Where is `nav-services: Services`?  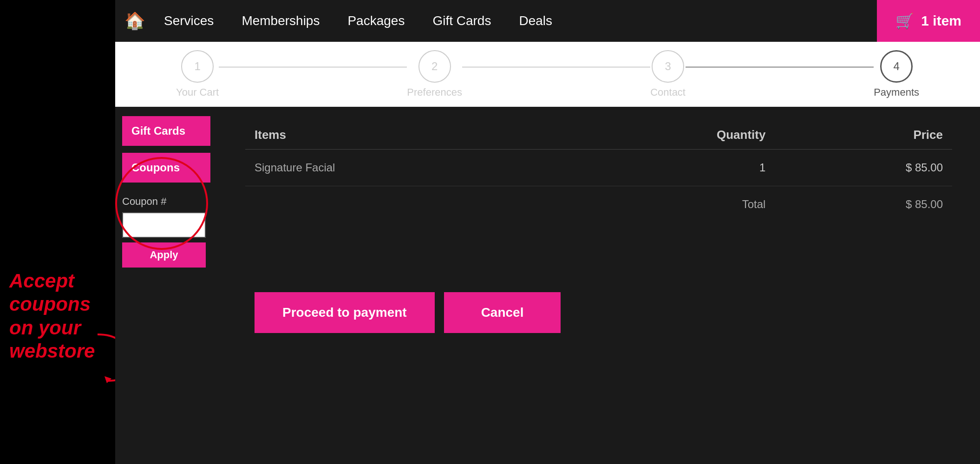 nav-services: Services is located at coordinates (189, 21).